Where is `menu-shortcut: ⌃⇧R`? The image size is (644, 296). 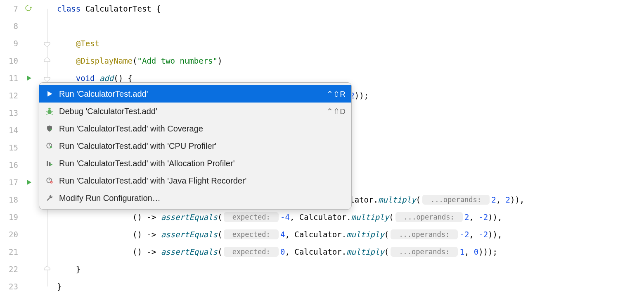 menu-shortcut: ⌃⇧R is located at coordinates (336, 94).